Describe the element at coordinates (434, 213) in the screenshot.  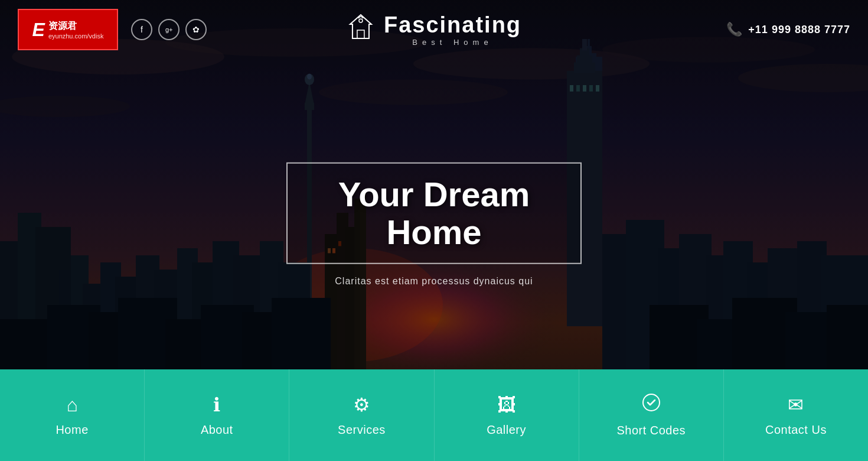
I see `hero-title: Your Dream Home` at that location.